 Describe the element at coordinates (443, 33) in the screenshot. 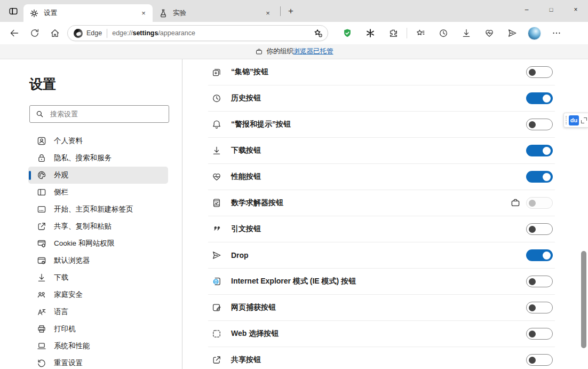

I see `history-button` at that location.